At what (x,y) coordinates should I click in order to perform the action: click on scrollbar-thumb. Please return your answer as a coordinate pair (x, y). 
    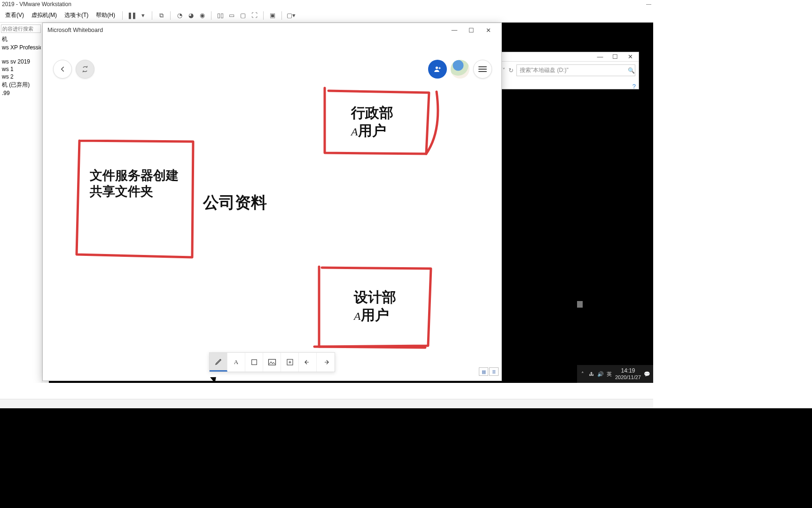
    Looking at the image, I should click on (580, 304).